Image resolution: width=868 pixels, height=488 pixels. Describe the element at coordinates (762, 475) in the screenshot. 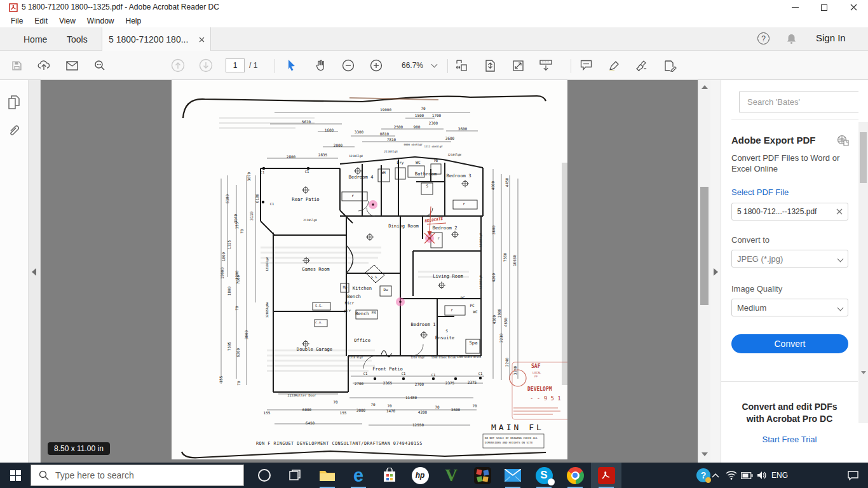

I see `tray-volume` at that location.